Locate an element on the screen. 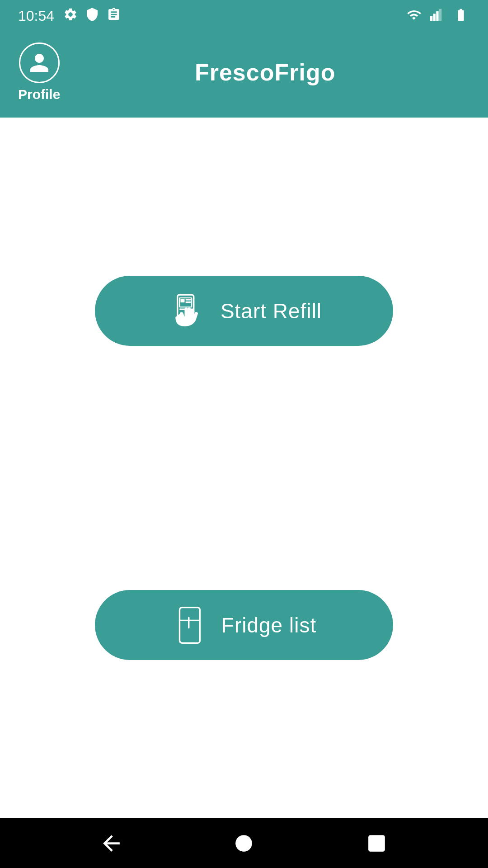 This screenshot has height=868, width=488. status-bar: 10:54 is located at coordinates (244, 16).